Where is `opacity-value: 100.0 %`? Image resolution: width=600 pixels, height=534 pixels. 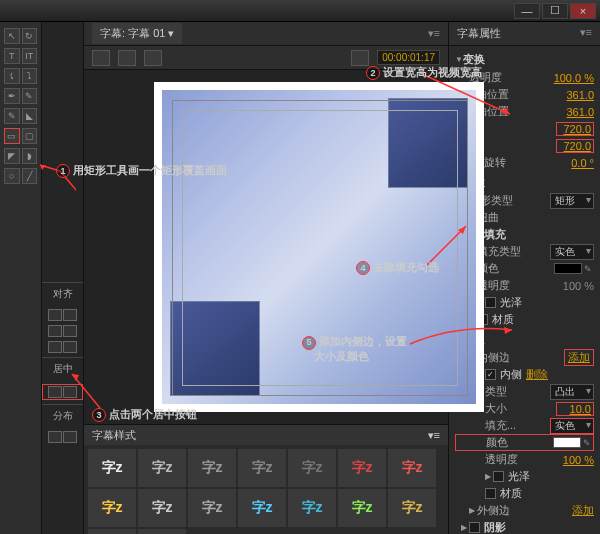
opacity-value: 100.0 % is located at coordinates (574, 78).